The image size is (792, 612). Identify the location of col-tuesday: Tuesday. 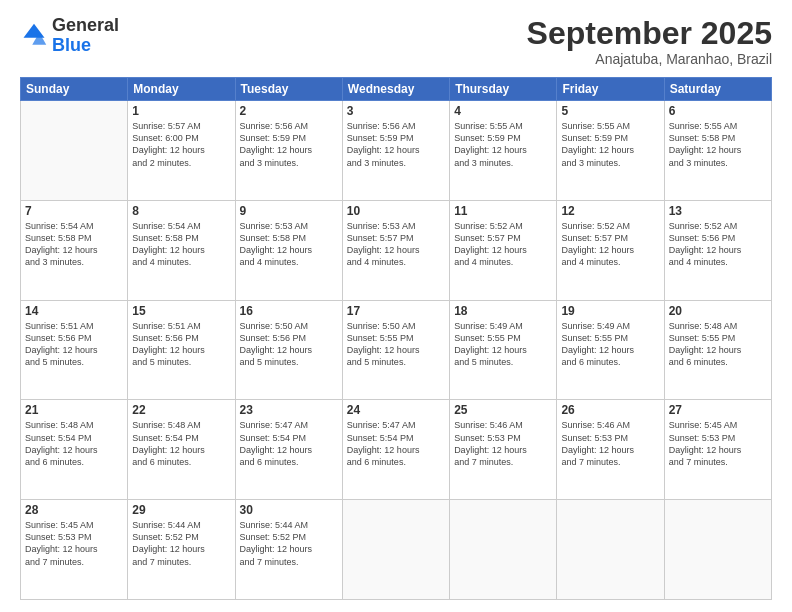
(288, 90).